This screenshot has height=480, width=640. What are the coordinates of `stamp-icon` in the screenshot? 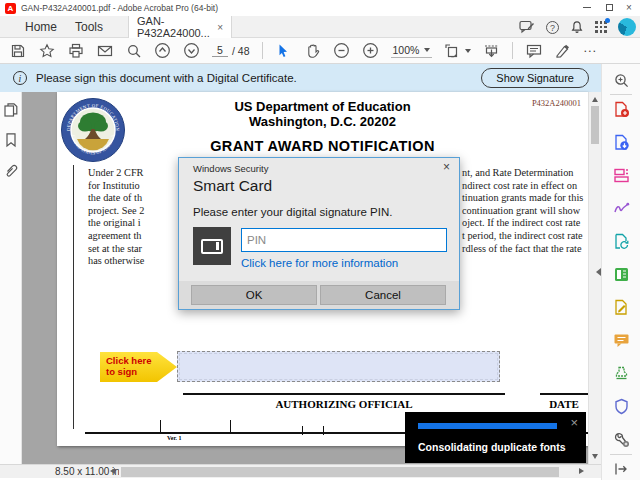 It's located at (622, 374).